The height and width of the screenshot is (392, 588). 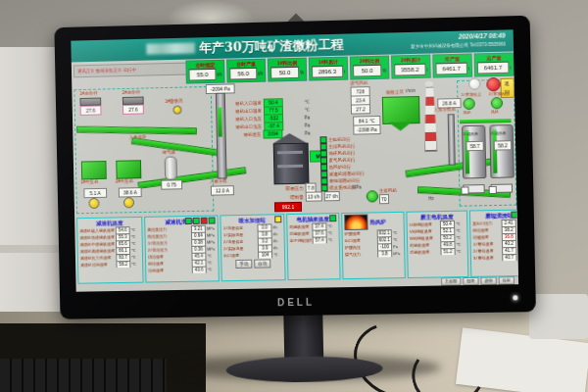 I want to click on parameter-panels: 减速机温度 减速机输入轴承温度54.6℃减速机低速轴承温度55.3℃减速机中速轴…, so click(x=296, y=247).